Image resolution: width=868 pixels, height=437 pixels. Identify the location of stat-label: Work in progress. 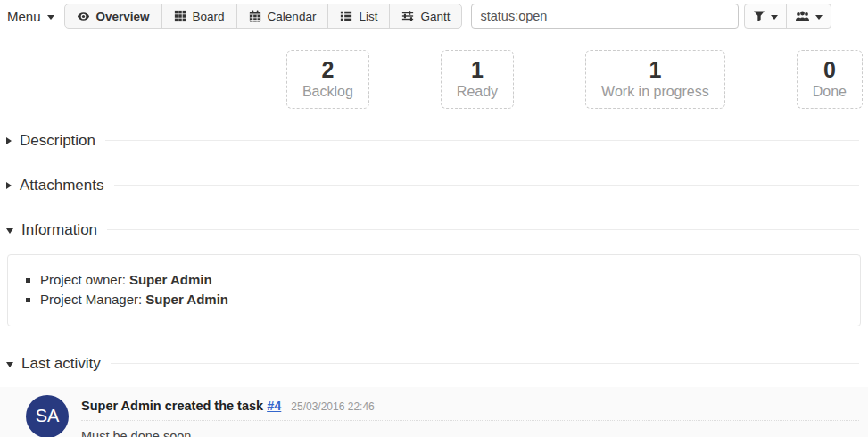
(655, 92).